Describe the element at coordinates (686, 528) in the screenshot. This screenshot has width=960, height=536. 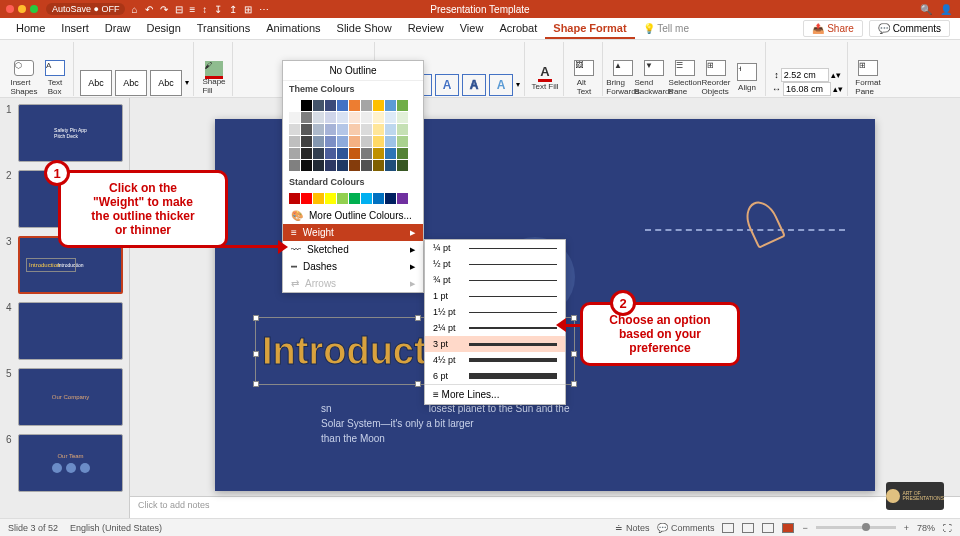
I see `comments-toggle: 💬 Comments` at that location.